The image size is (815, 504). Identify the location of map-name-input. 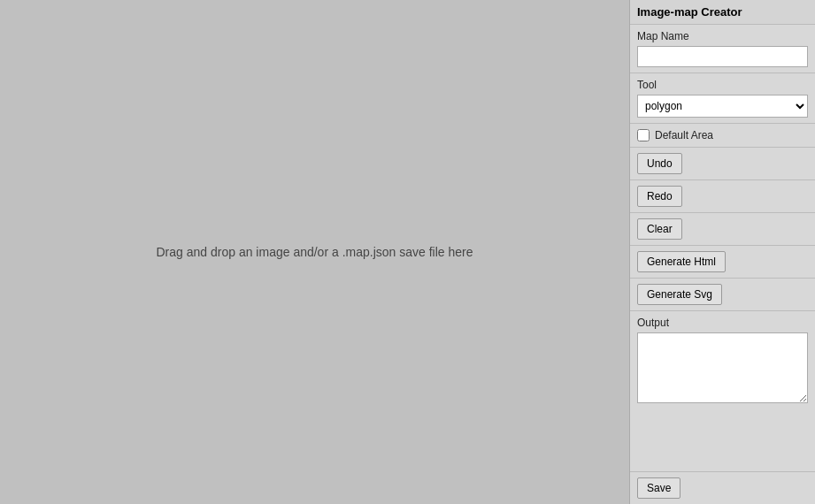
(722, 57).